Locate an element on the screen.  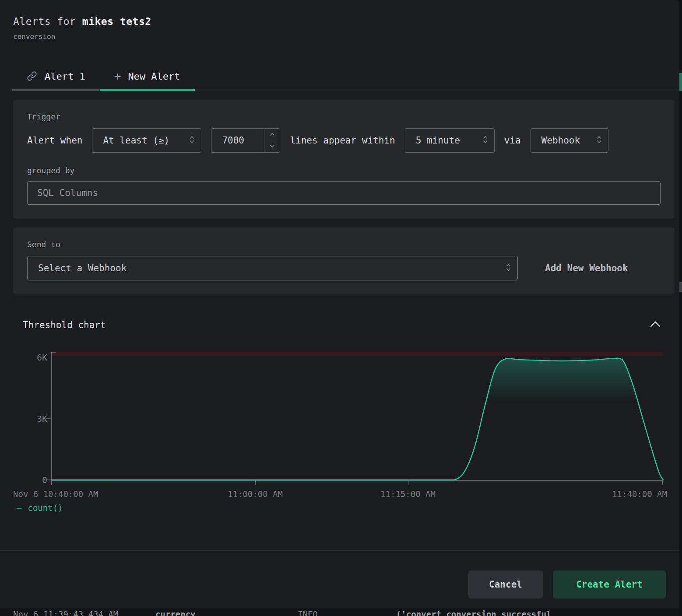
grouped-by-label: grouped by is located at coordinates (344, 171).